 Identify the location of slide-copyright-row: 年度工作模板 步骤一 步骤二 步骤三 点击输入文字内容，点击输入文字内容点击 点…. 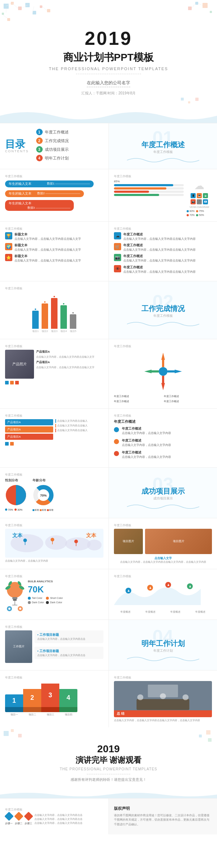
(109, 816).